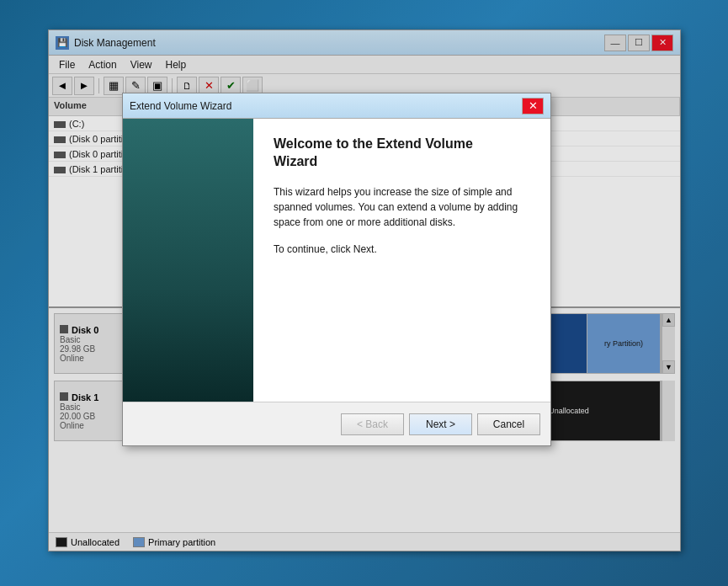 This screenshot has width=728, height=586. What do you see at coordinates (402, 207) in the screenshot?
I see `dialog-description: This wizard helps you increase the size …` at bounding box center [402, 207].